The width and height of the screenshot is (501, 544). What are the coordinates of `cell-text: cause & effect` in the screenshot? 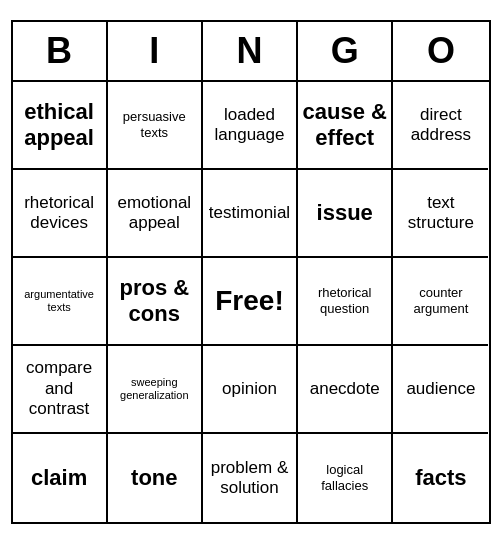 It's located at (344, 126).